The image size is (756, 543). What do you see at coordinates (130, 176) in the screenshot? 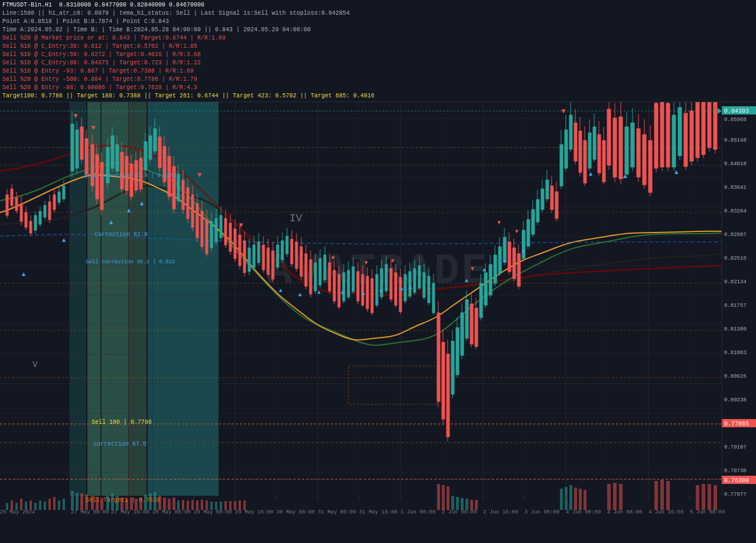
I see `svg-text: Sell correction 61.8 | 0.8372` at bounding box center [130, 176].